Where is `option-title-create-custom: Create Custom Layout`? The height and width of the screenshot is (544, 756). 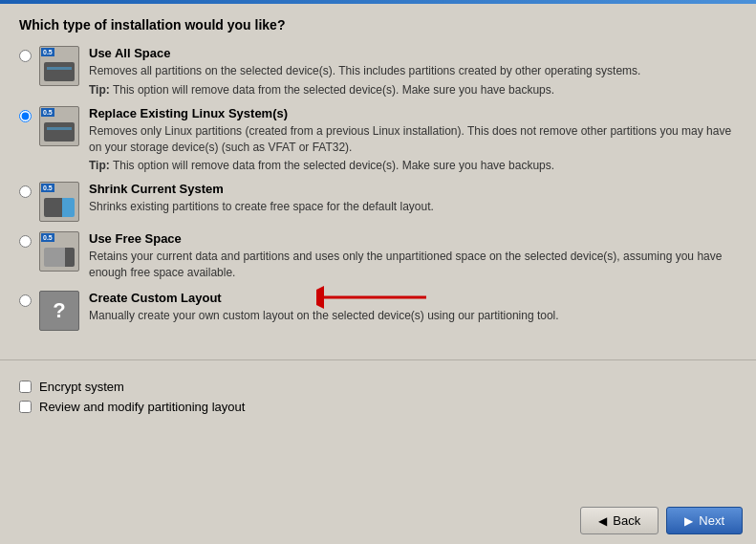
option-title-create-custom: Create Custom Layout is located at coordinates (413, 298).